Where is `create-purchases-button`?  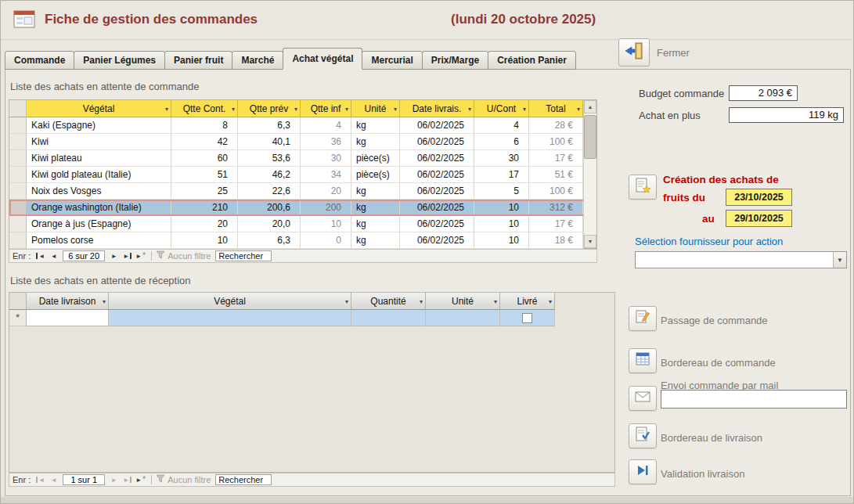 create-purchases-button is located at coordinates (643, 187).